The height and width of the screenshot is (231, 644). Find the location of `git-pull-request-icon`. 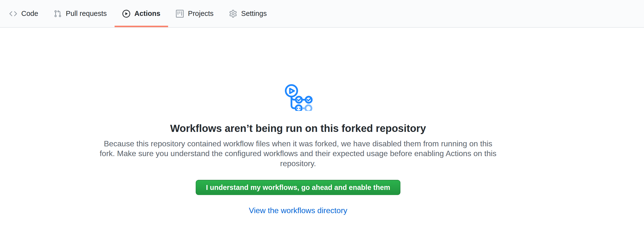

git-pull-request-icon is located at coordinates (58, 14).